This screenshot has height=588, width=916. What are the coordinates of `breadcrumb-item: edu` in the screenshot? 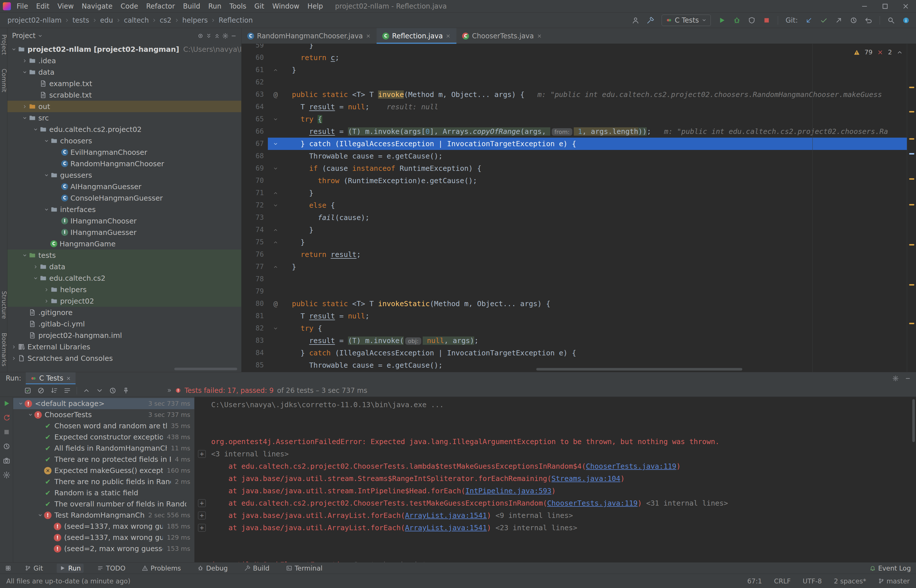 It's located at (107, 21).